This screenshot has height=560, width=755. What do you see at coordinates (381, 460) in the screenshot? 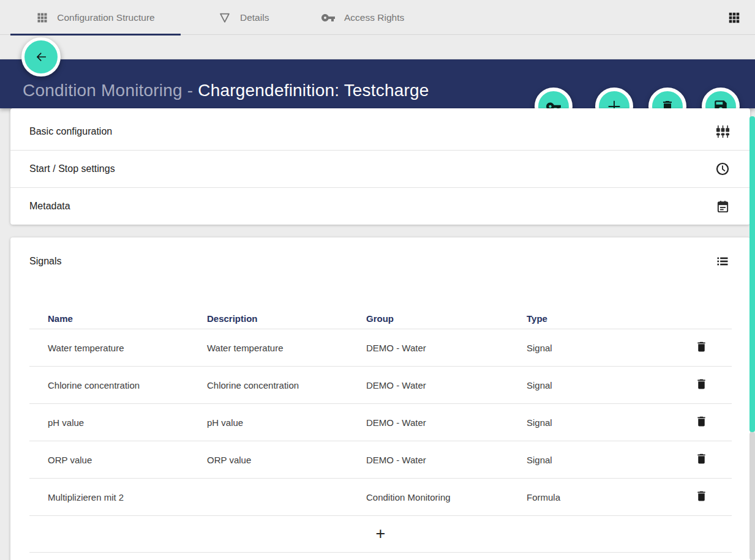
I see `table-row: ORP value ORP value DEMO - Water Signal` at bounding box center [381, 460].